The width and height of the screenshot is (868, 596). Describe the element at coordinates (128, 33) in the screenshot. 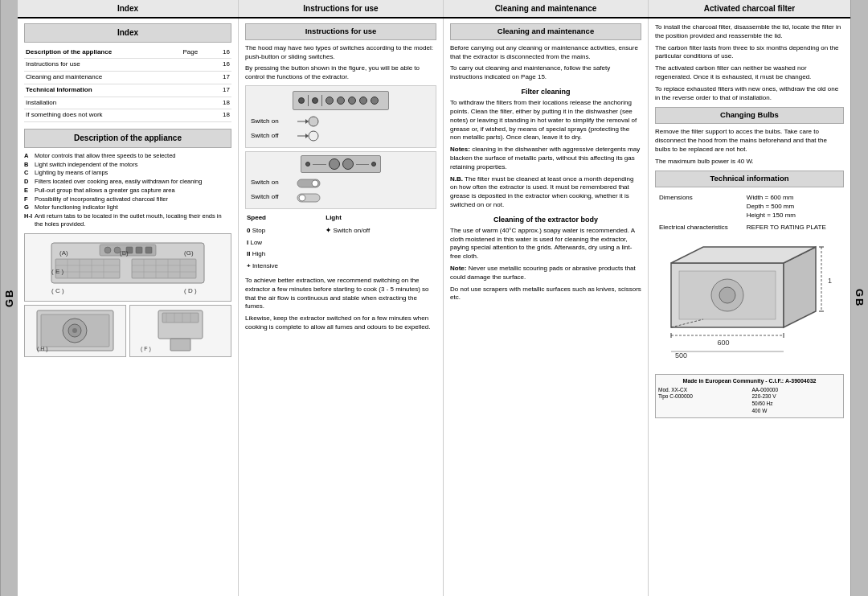

I see `index-title: Index` at that location.